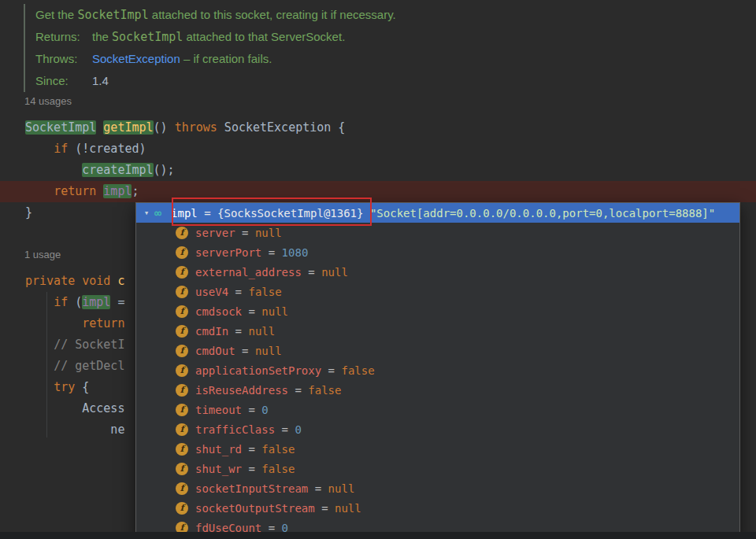  What do you see at coordinates (235, 430) in the screenshot?
I see `field-name: trafficClass` at bounding box center [235, 430].